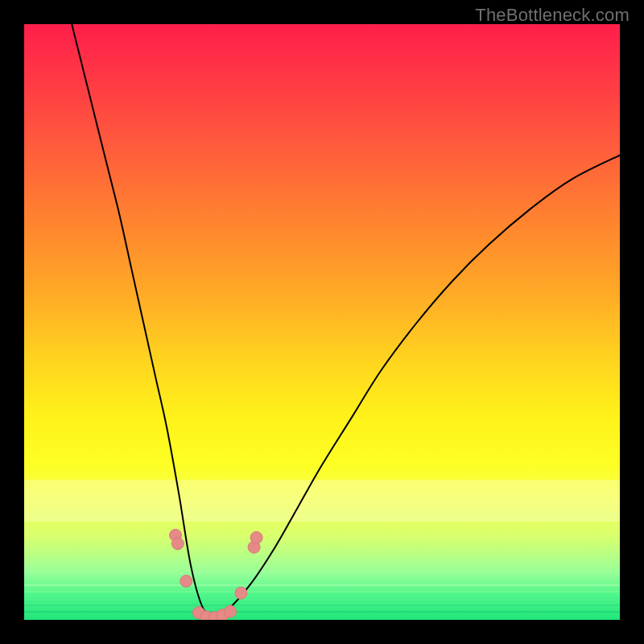  Describe the element at coordinates (177, 544) in the screenshot. I see `marker-left-upper-b` at that location.